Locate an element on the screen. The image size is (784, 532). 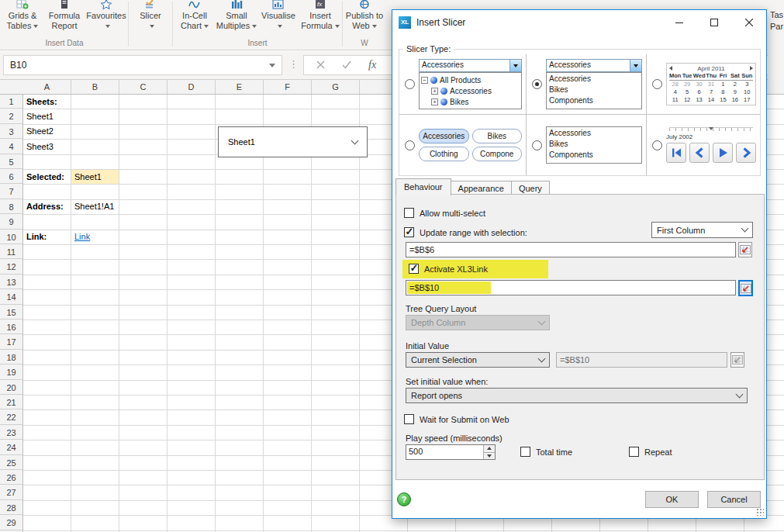
grid-cell-A2: Sheet1 is located at coordinates (47, 116).